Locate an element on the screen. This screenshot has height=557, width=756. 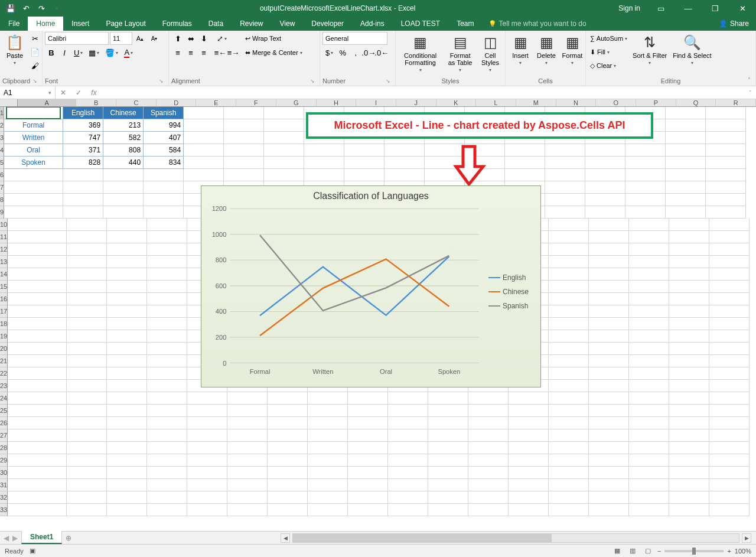
cell-G16 is located at coordinates (288, 299).